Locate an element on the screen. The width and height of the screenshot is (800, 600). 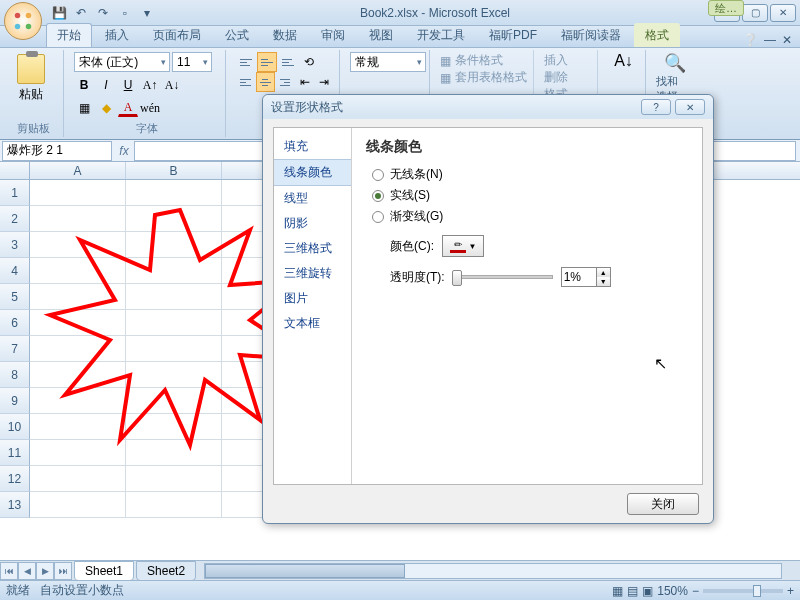
sort-filter-icon: A↓ is located at coordinates (624, 61).